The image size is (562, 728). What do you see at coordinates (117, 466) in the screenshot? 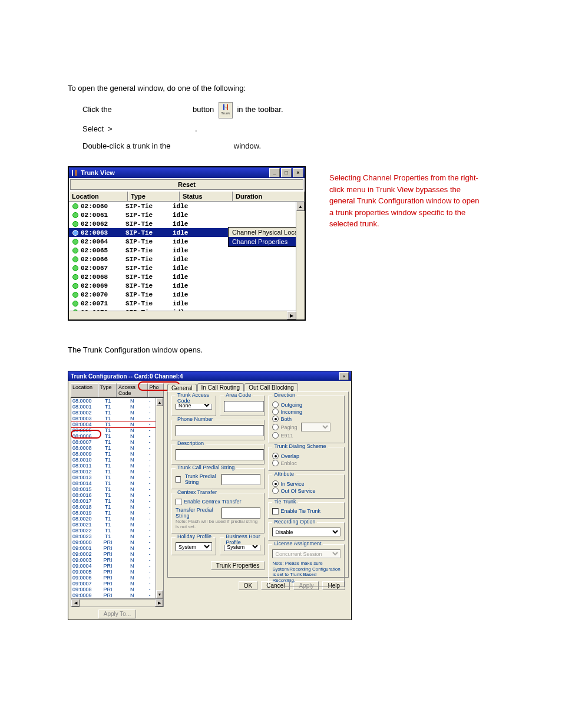
I see `config-row: 08:0011T1N-` at bounding box center [117, 466].